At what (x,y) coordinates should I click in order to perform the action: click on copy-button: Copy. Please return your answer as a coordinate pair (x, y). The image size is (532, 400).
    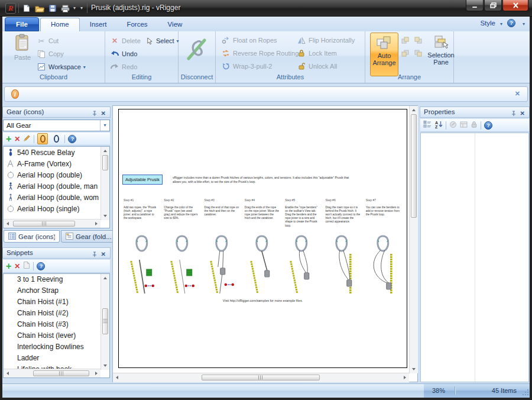
    Looking at the image, I should click on (50, 54).